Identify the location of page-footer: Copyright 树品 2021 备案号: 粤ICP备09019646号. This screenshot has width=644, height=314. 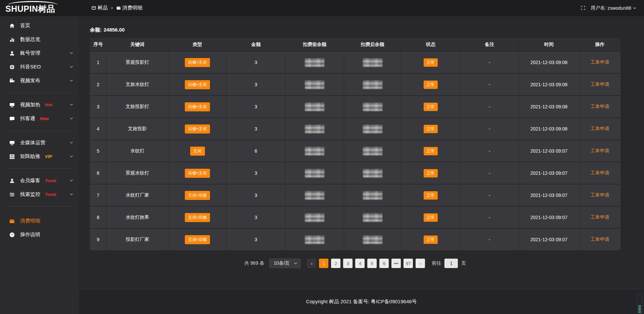
(362, 302).